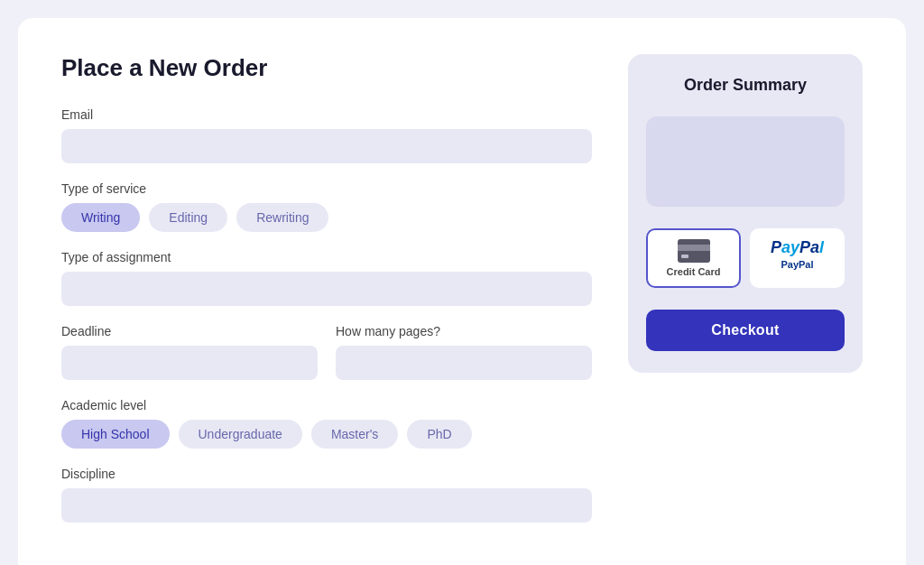 The width and height of the screenshot is (924, 565). What do you see at coordinates (327, 69) in the screenshot?
I see `page-title: Place a New Order` at bounding box center [327, 69].